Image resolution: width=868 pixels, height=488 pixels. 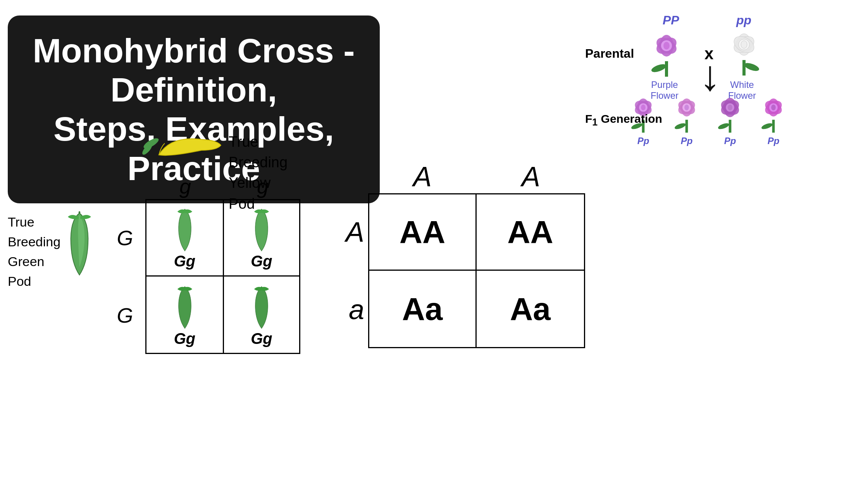 I want to click on punnett-cell-gg4: Gg, so click(x=262, y=315).